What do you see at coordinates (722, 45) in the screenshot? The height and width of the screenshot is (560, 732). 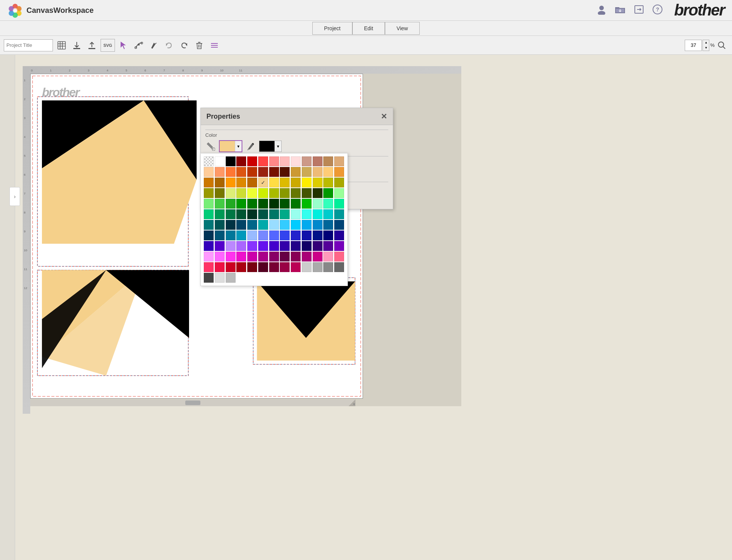 I see `search-btn` at bounding box center [722, 45].